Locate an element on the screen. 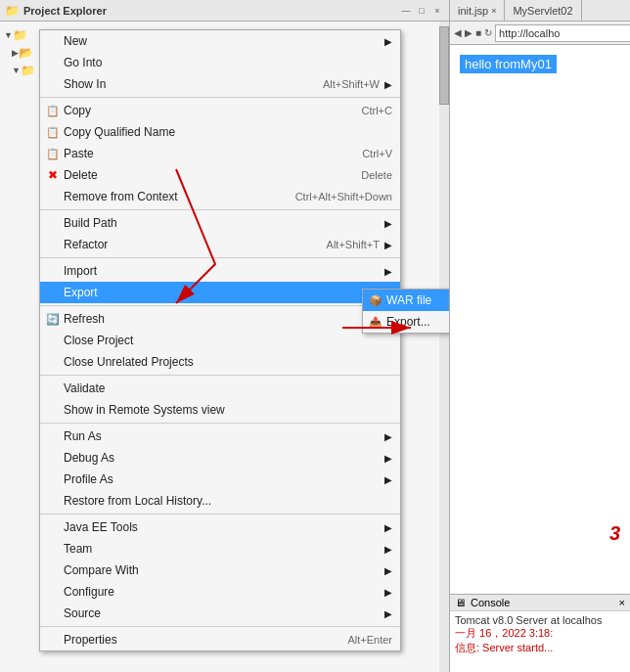 This screenshot has height=672, width=630. console-panel: 🖥 Console × Tomcat v8.0 Server at localh… is located at coordinates (540, 633).